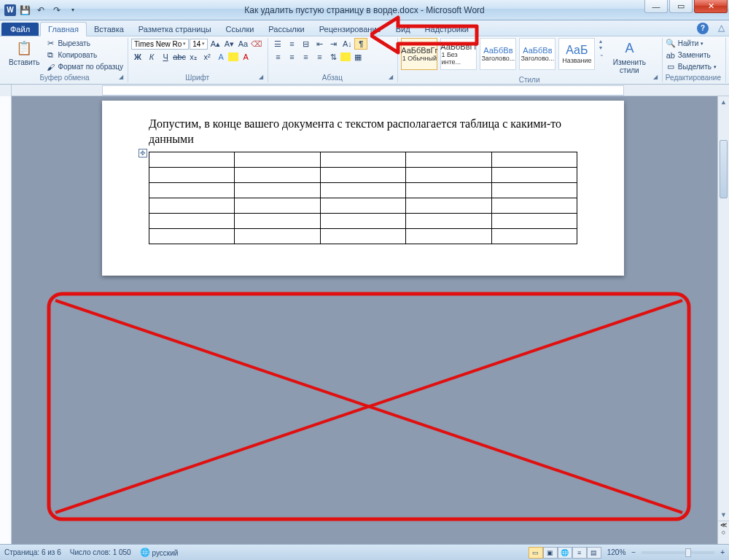  What do you see at coordinates (241, 29) in the screenshot?
I see `tab-references: Ссылки` at bounding box center [241, 29].